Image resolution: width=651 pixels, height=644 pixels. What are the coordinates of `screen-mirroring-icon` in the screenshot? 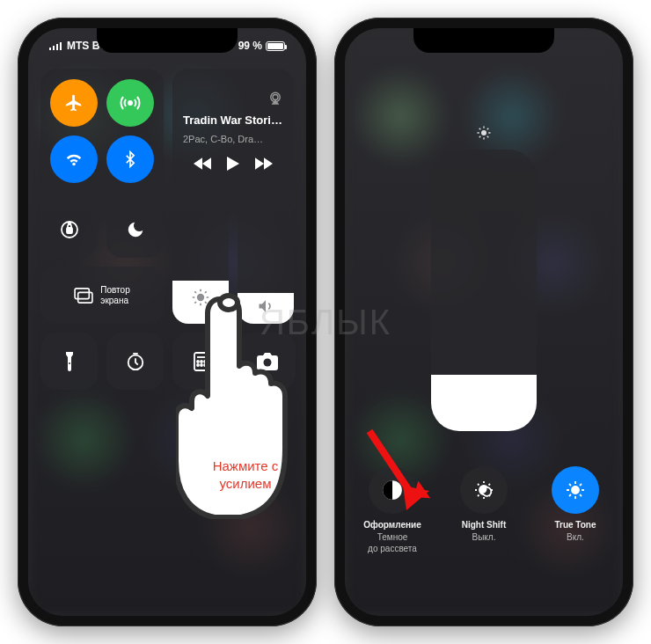 It's located at (84, 296).